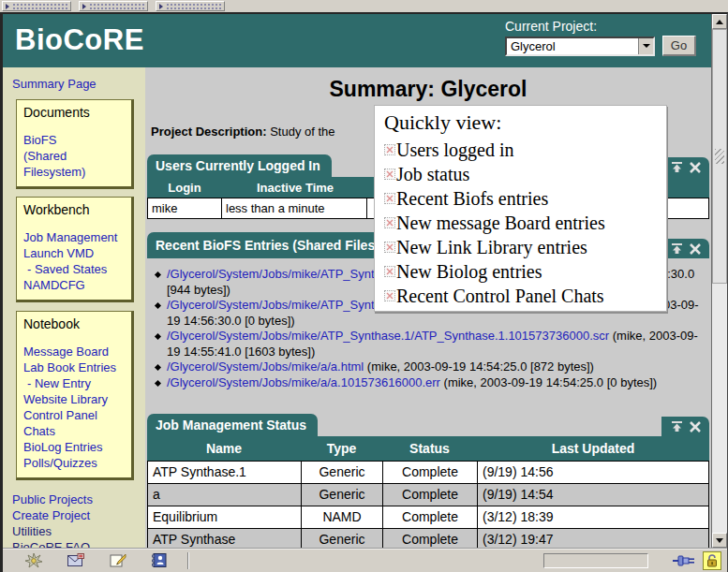 The image size is (728, 572). I want to click on dropdown-arrow-icon, so click(646, 47).